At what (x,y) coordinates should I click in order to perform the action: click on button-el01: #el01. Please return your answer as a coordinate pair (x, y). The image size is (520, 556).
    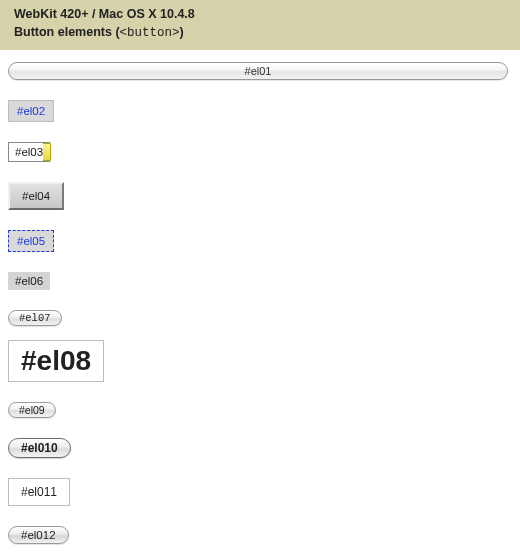
    Looking at the image, I should click on (258, 71).